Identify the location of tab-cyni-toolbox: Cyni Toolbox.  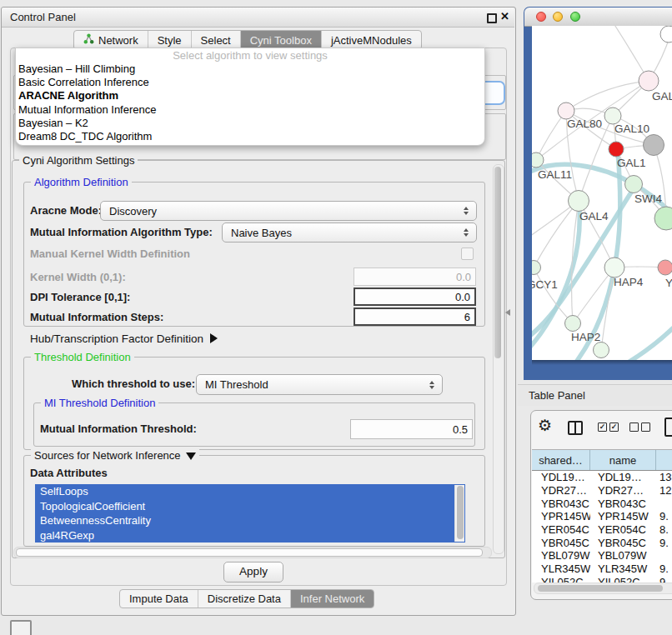
(282, 40).